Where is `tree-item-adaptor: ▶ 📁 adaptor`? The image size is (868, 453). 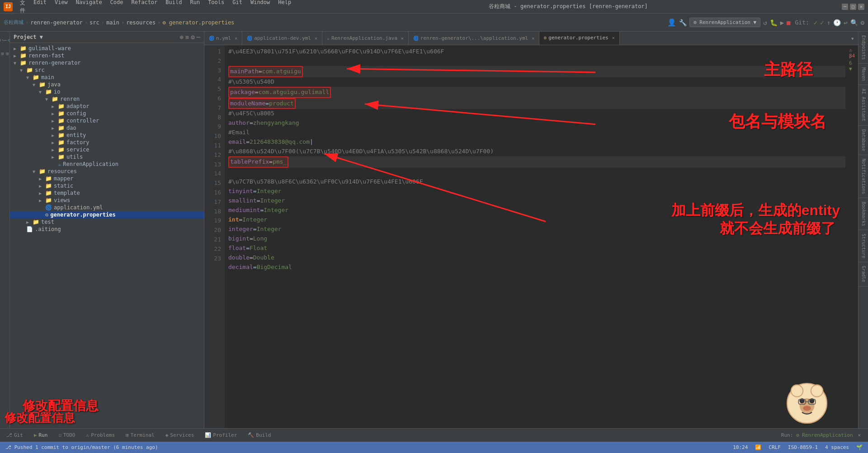
tree-item-adaptor: ▶ 📁 adaptor is located at coordinates (107, 106).